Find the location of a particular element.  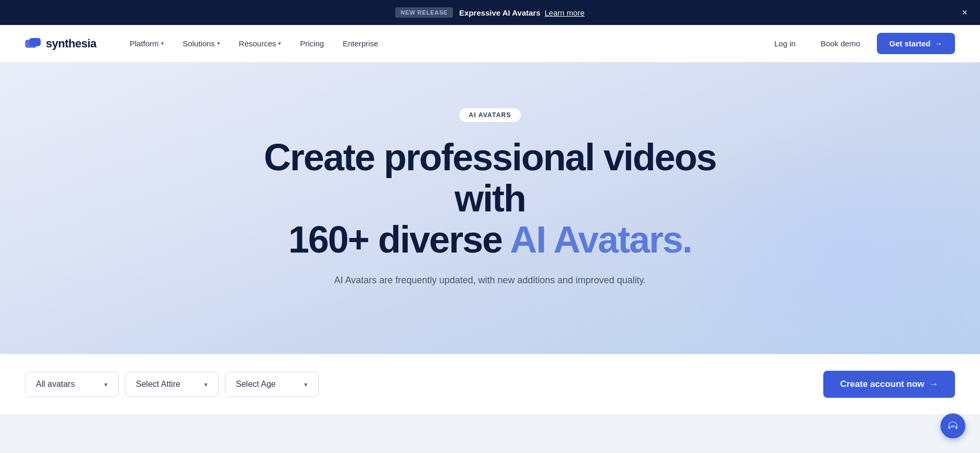

nav-label-resources: Resources is located at coordinates (258, 44).